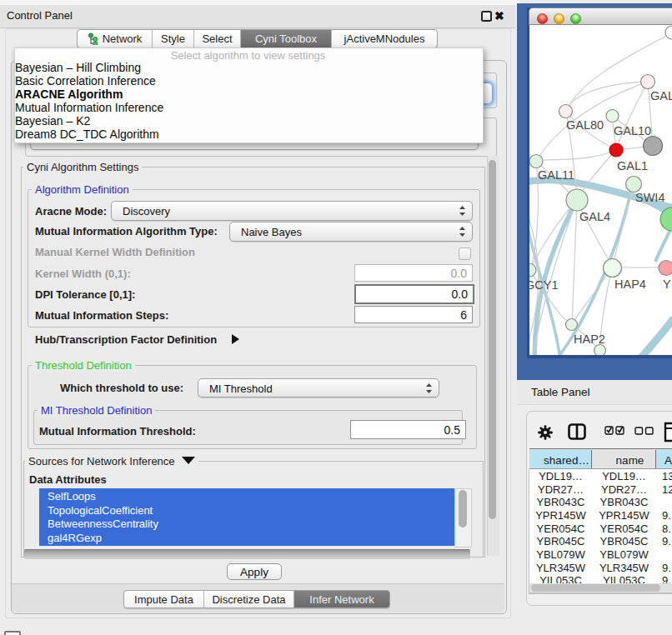 The width and height of the screenshot is (672, 635). Describe the element at coordinates (661, 96) in the screenshot. I see `svg-text: GAL2` at that location.